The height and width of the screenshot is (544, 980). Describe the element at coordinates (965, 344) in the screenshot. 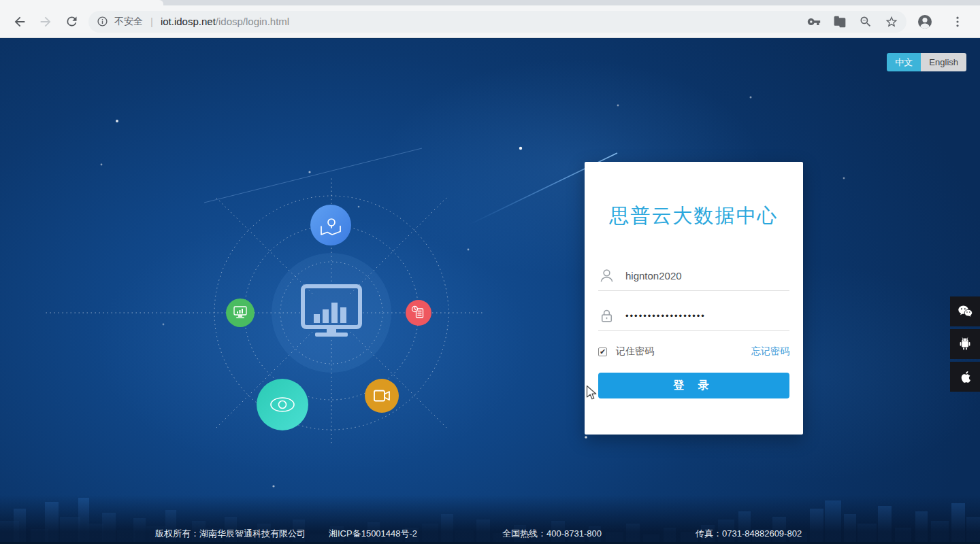

I see `android-app-button` at that location.